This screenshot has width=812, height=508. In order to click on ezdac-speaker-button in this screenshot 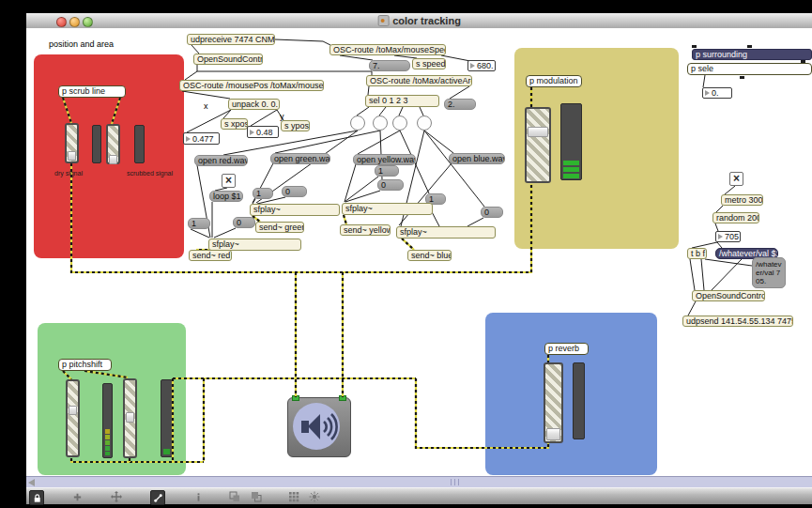, I will do `click(319, 427)`.